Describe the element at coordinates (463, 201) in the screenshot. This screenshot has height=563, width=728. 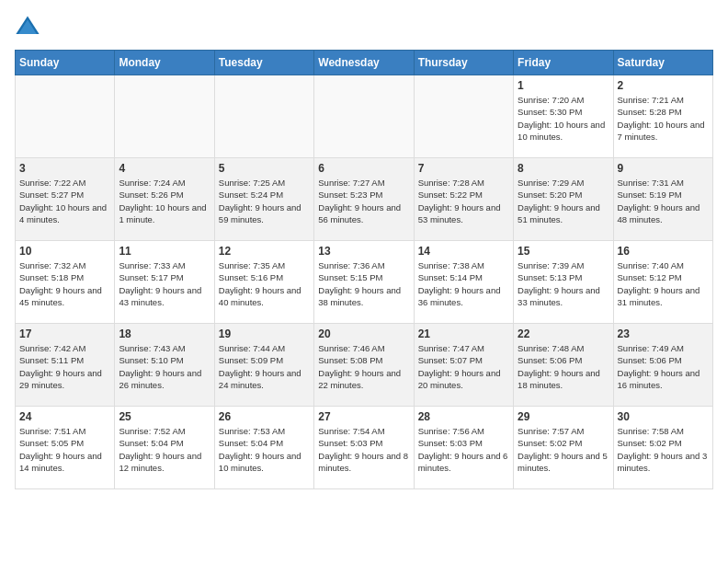
I see `day-info: Sunrise: 7:28 AM Sunset: 5:22 PM Dayligh…` at that location.